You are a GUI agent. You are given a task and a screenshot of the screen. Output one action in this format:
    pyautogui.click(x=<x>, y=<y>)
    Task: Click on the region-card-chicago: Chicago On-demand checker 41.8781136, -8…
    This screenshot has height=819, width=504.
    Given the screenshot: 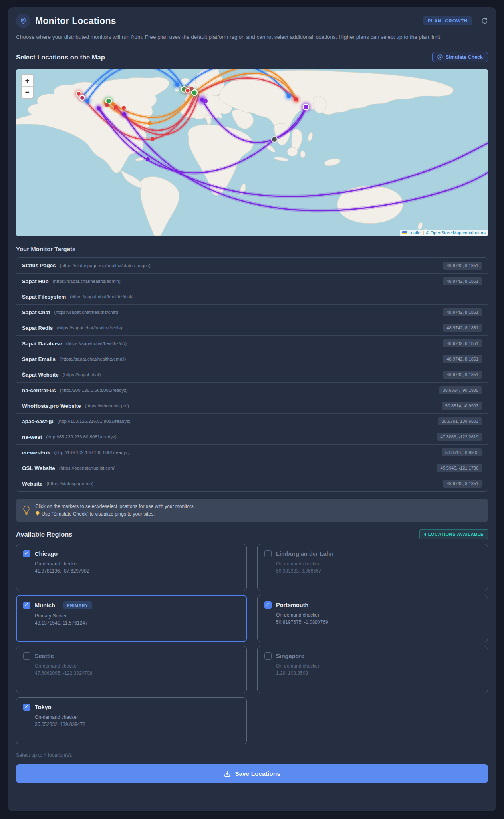 What is the action you would take?
    pyautogui.click(x=131, y=567)
    